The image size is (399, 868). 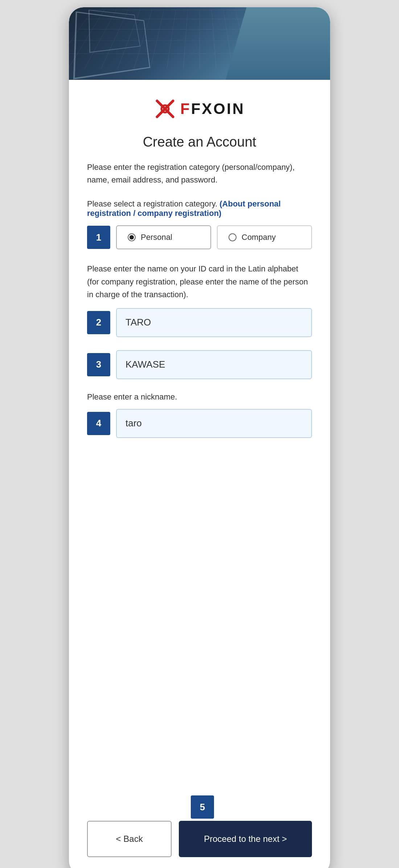 I want to click on step2-badge: 2, so click(x=99, y=323).